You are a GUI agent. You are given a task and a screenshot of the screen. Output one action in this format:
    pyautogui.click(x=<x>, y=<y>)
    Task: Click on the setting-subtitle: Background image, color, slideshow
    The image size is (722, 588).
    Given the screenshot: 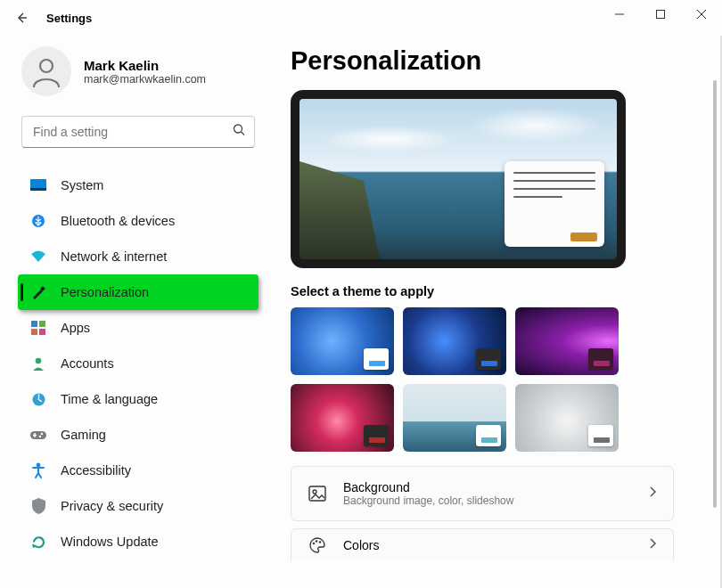 What is the action you would take?
    pyautogui.click(x=428, y=501)
    